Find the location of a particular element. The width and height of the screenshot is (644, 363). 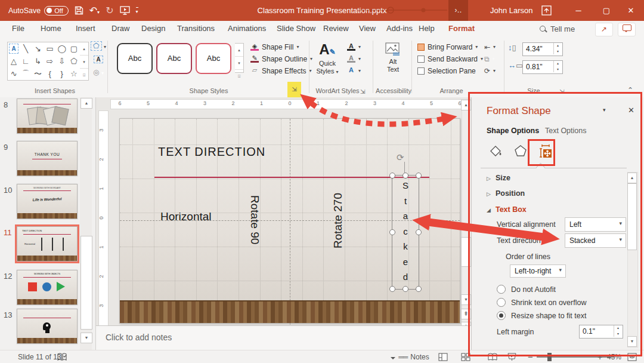

thumb-scroll-down: ▼ is located at coordinates (86, 338).